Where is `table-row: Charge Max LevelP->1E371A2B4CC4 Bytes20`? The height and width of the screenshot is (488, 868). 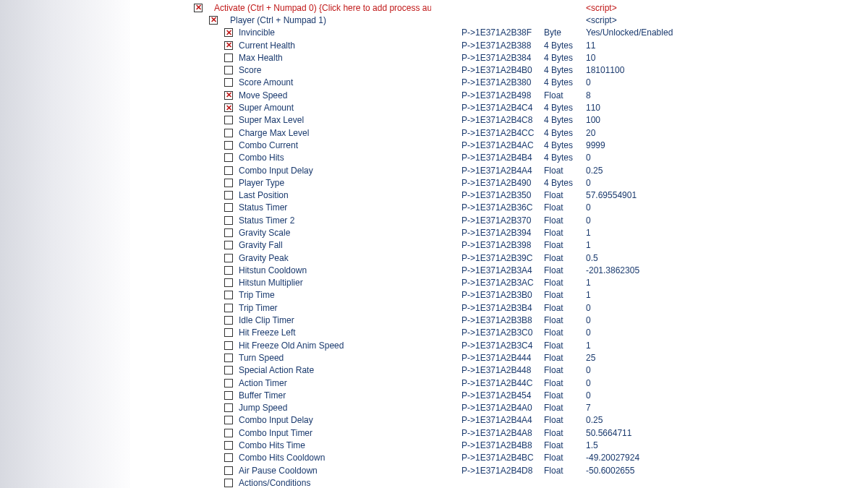 table-row: Charge Max LevelP->1E371A2B4CC4 Bytes20 is located at coordinates (434, 133).